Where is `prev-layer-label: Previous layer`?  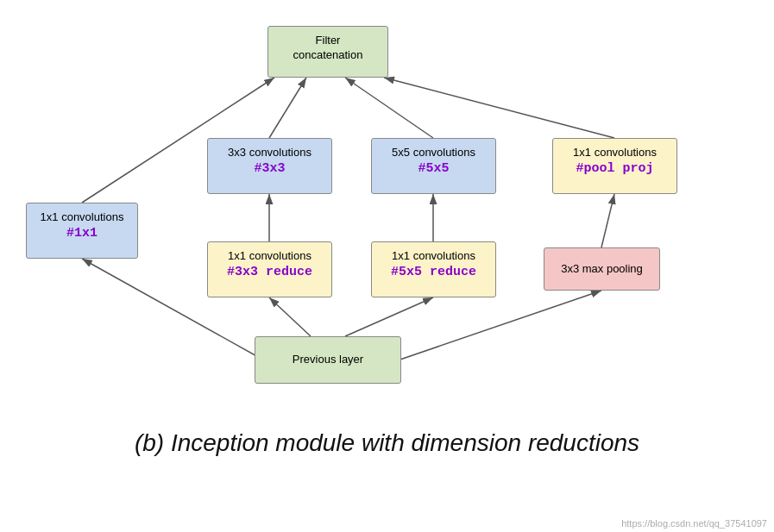 prev-layer-label: Previous layer is located at coordinates (328, 360).